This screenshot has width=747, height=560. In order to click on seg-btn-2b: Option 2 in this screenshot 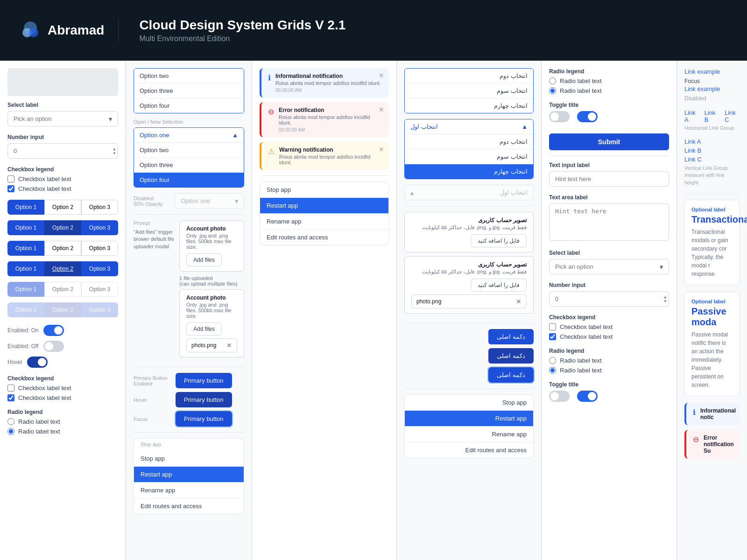, I will do `click(63, 228)`.